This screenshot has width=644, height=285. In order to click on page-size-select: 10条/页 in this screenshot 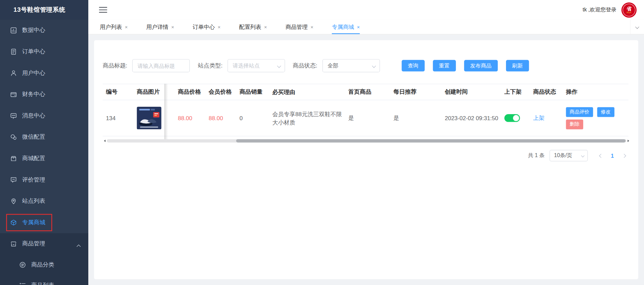, I will do `click(569, 155)`.